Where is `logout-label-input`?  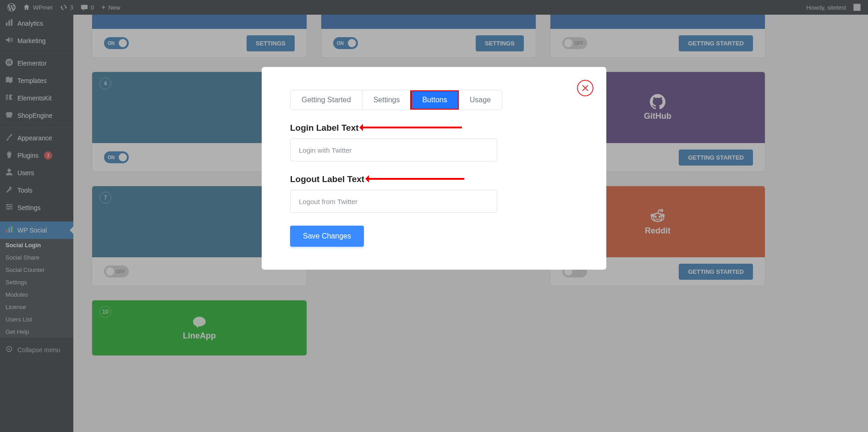
logout-label-input is located at coordinates (394, 201).